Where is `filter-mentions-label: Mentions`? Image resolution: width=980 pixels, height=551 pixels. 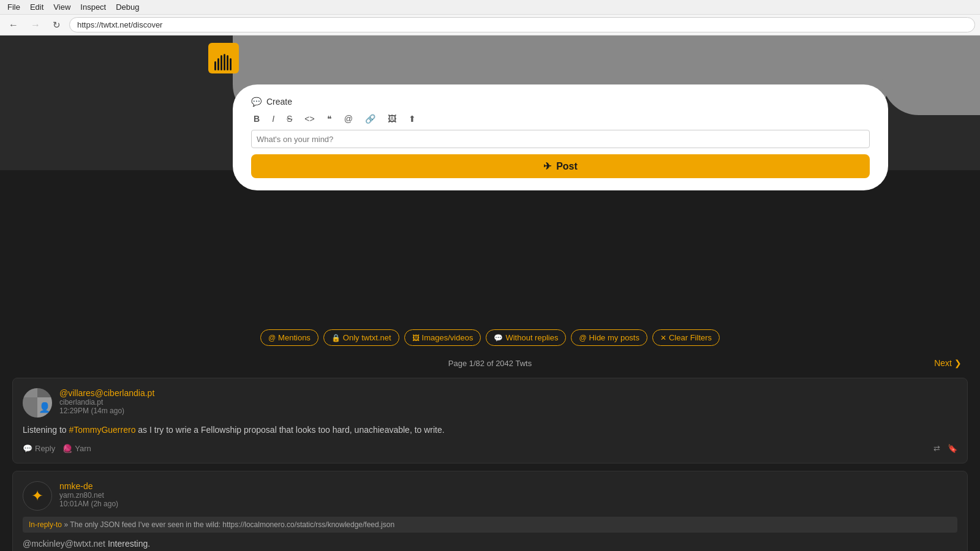 filter-mentions-label: Mentions is located at coordinates (294, 338).